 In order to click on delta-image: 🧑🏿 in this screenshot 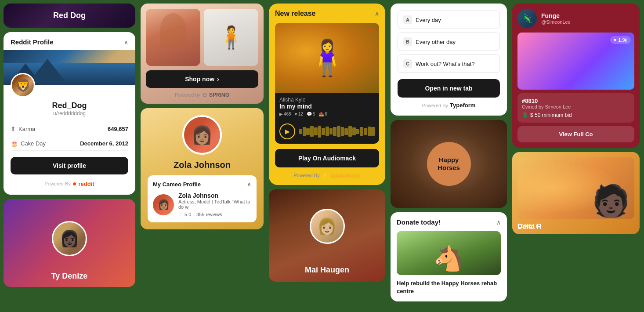, I will do `click(576, 188)`.